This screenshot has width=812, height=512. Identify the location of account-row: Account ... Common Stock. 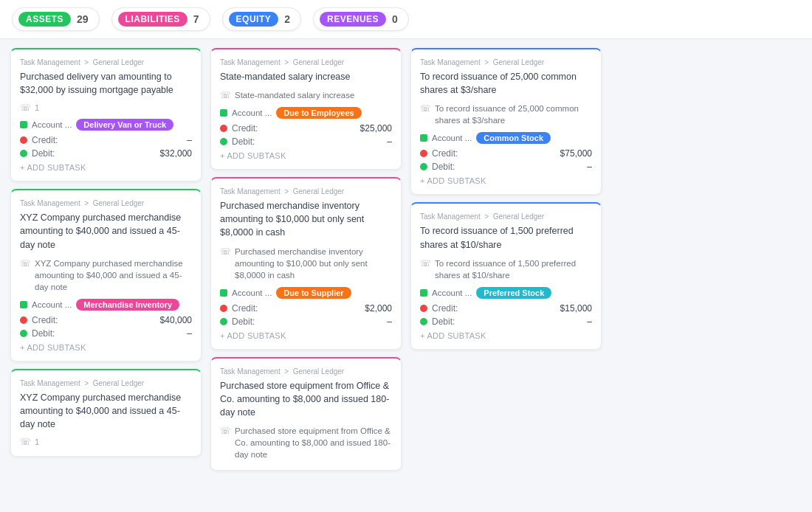
(506, 138).